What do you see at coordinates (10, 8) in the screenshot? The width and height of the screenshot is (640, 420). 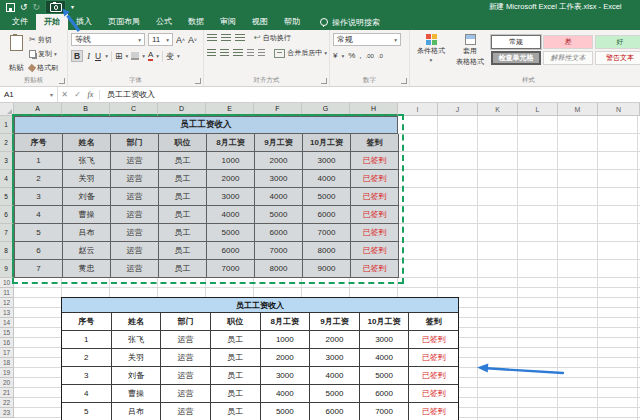 I see `save-icon` at bounding box center [10, 8].